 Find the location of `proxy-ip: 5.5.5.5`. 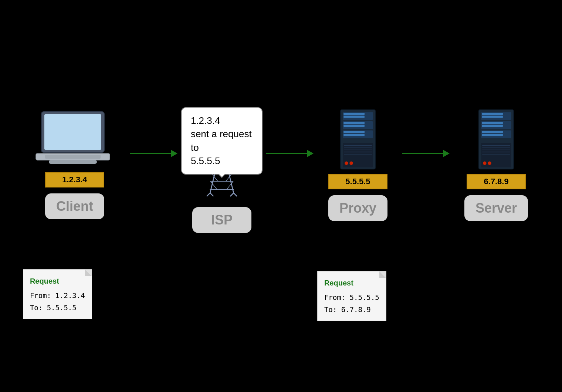

proxy-ip: 5.5.5.5 is located at coordinates (358, 182).